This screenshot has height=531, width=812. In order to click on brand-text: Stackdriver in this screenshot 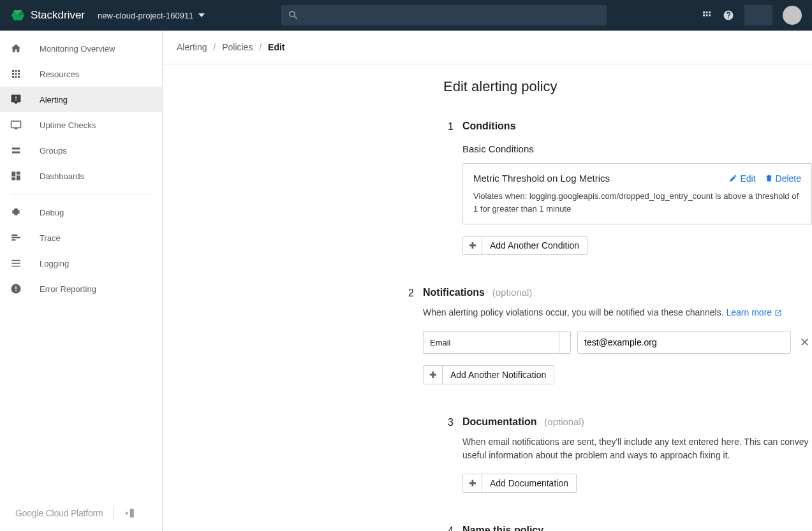, I will do `click(57, 15)`.